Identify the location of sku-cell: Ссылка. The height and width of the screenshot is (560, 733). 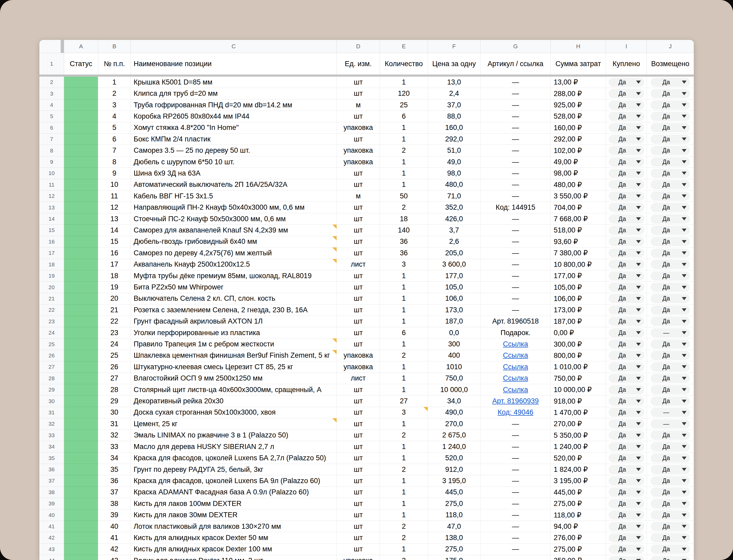
(516, 367).